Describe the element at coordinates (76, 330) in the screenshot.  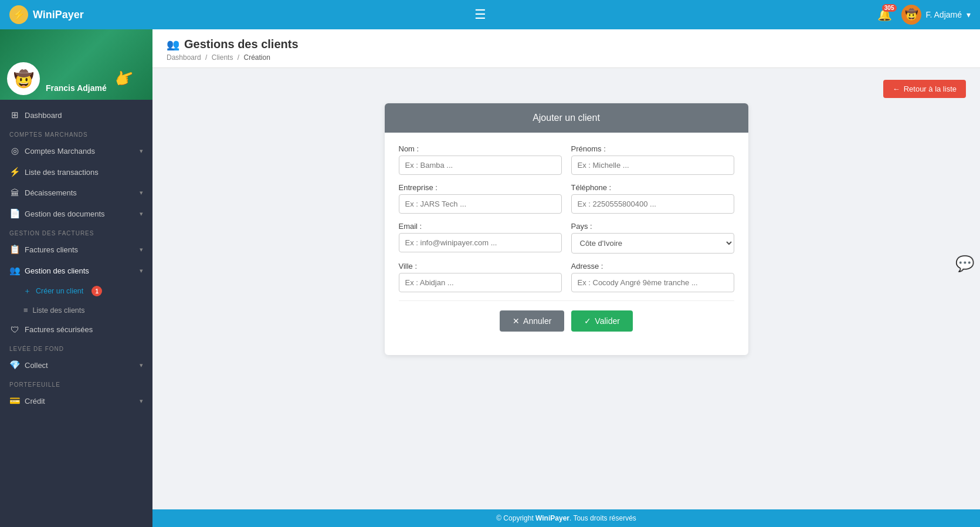
I see `sidebar-item-factures-securisees: 🛡 Factures sécurisées` at that location.